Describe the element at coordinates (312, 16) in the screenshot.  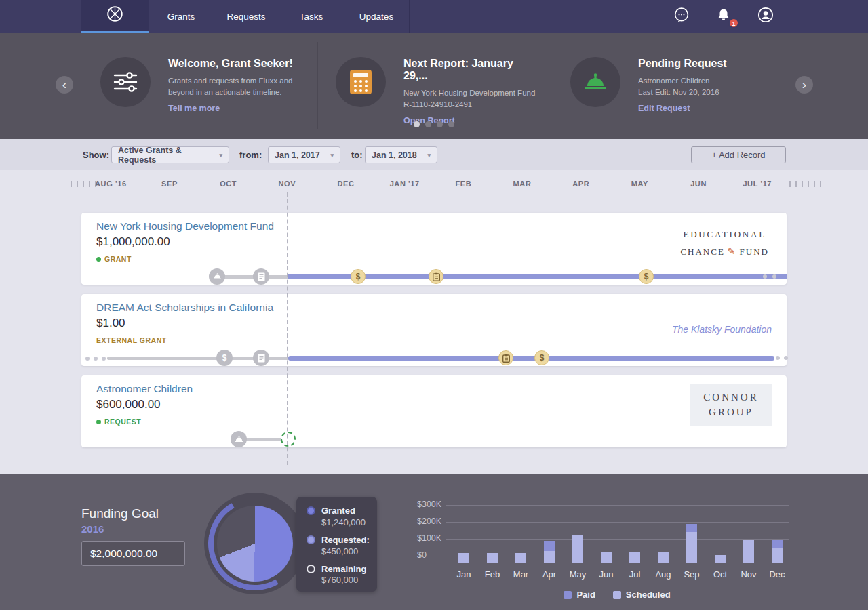
I see `tab-tasks-label: Tasks` at that location.